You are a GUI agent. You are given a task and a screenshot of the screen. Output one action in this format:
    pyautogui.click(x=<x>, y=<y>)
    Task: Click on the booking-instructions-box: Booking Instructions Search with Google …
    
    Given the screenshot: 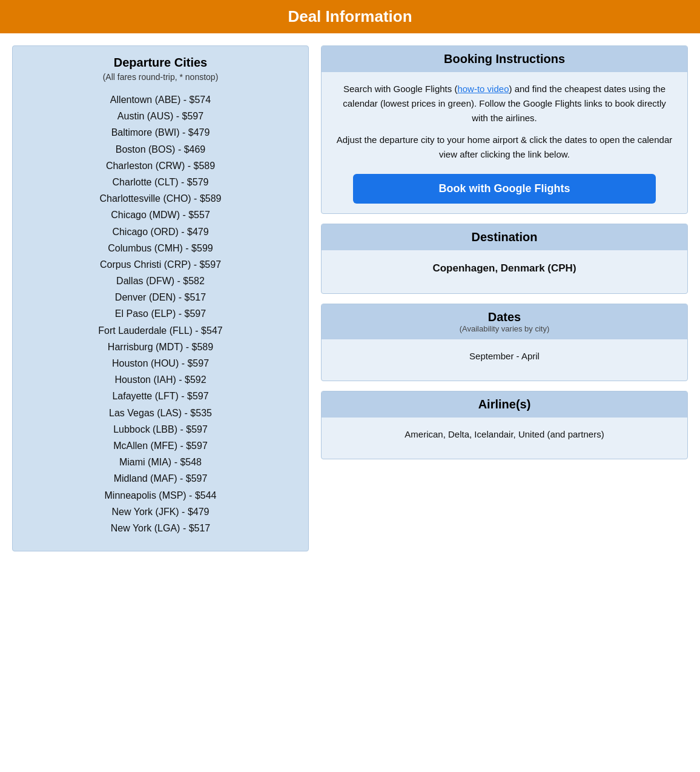 What is the action you would take?
    pyautogui.click(x=504, y=130)
    